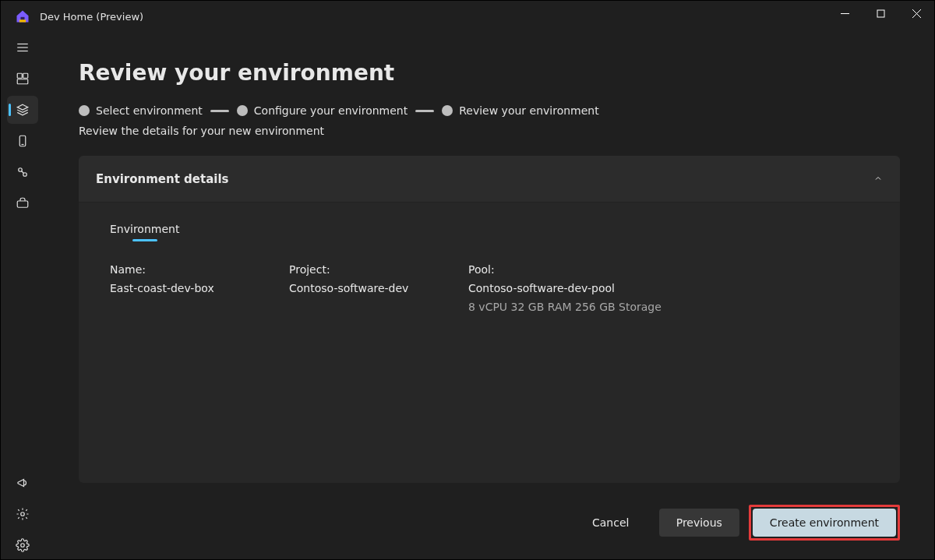 The image size is (935, 560). I want to click on card-title: Environment details, so click(162, 179).